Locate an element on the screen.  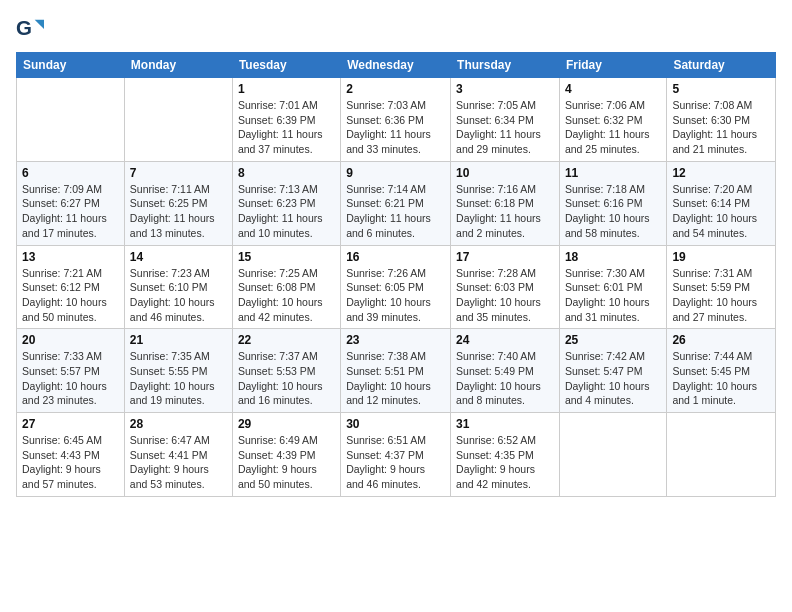
day-info: Sunrise: 7:11 AM Sunset: 6:25 PM Dayligh… is located at coordinates (178, 212).